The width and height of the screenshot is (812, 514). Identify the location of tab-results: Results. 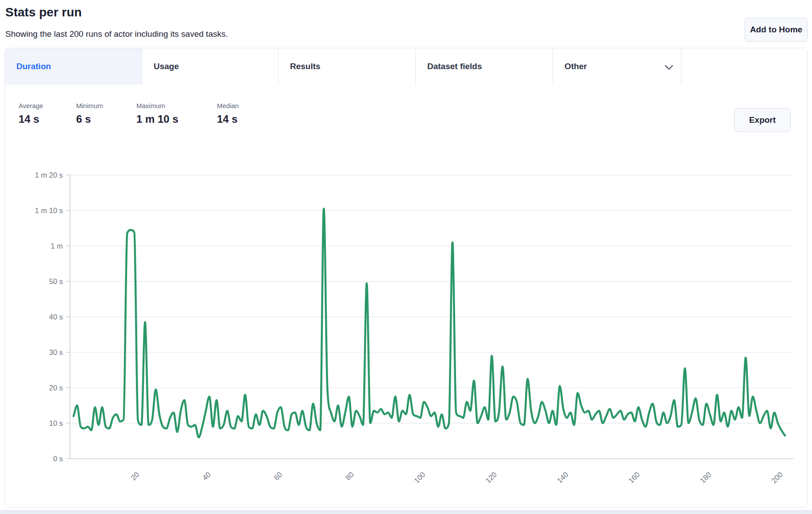
(347, 66).